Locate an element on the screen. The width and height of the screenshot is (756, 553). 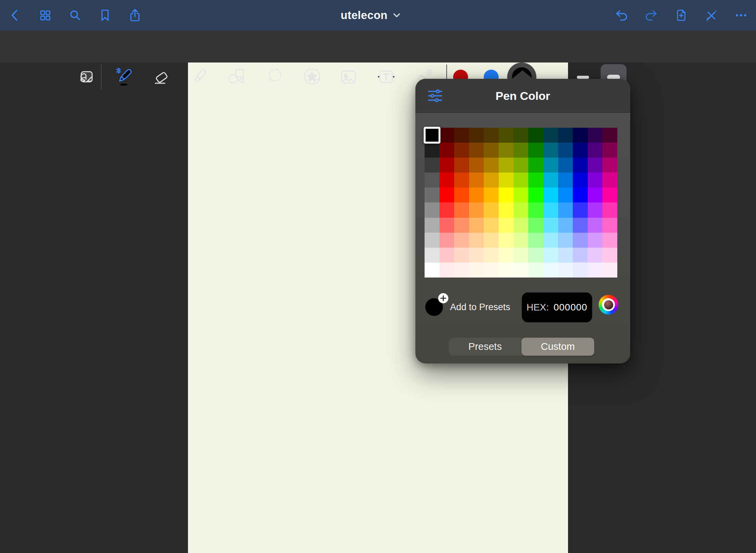
text-tool is located at coordinates (386, 77).